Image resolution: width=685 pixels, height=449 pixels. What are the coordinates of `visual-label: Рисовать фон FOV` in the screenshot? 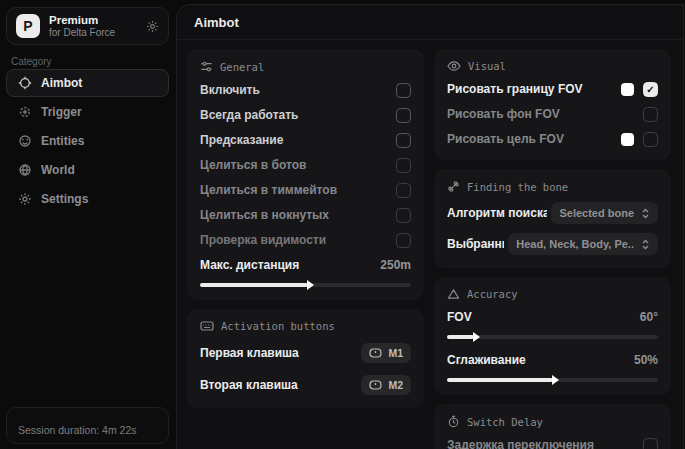 It's located at (504, 114).